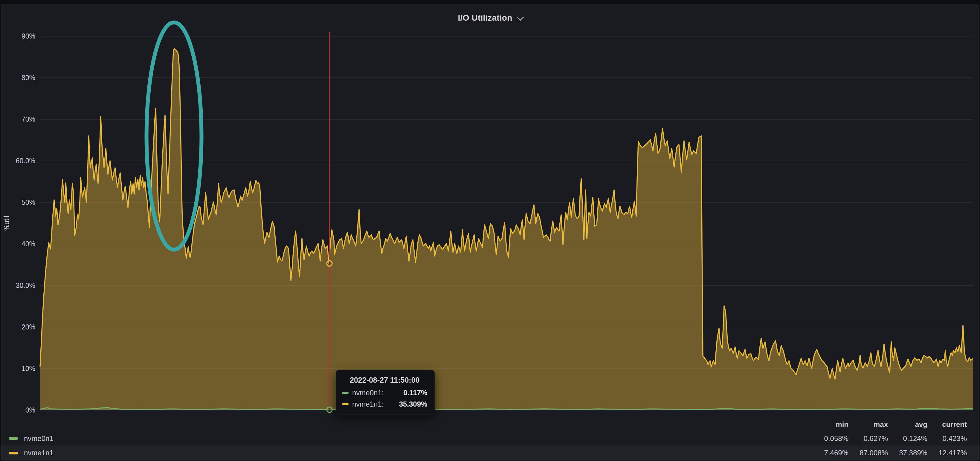 The image size is (980, 461). What do you see at coordinates (29, 327) in the screenshot?
I see `y-axis-tick: 20%` at bounding box center [29, 327].